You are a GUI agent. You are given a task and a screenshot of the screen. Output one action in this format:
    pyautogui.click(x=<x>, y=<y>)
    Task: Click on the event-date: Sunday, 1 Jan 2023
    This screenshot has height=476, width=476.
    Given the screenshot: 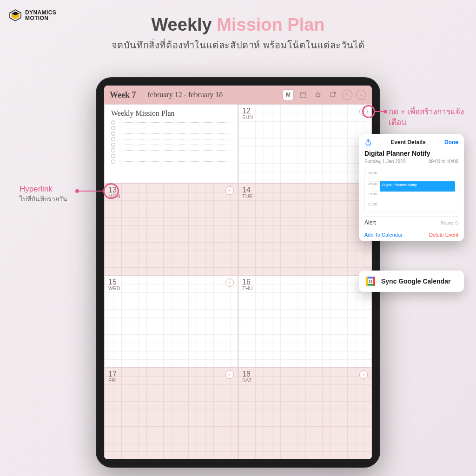 What is the action you would take?
    pyautogui.click(x=385, y=162)
    